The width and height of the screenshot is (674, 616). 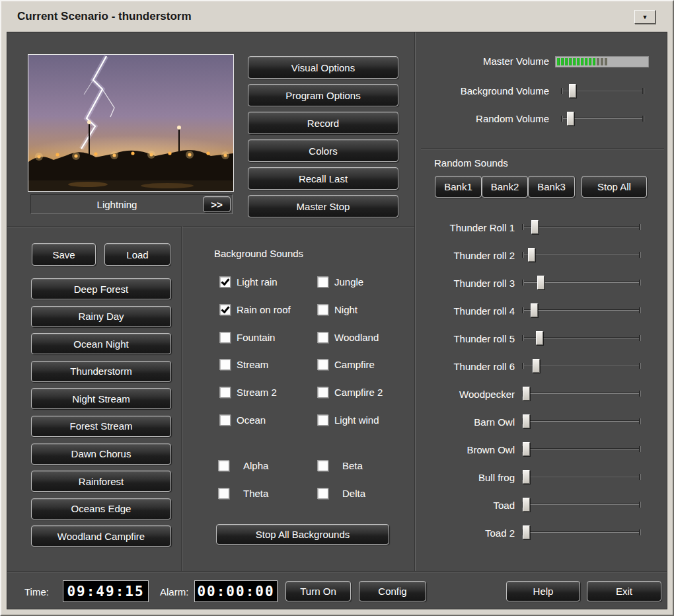 I want to click on option-rain-on-roof: Rain on roof, so click(x=255, y=310).